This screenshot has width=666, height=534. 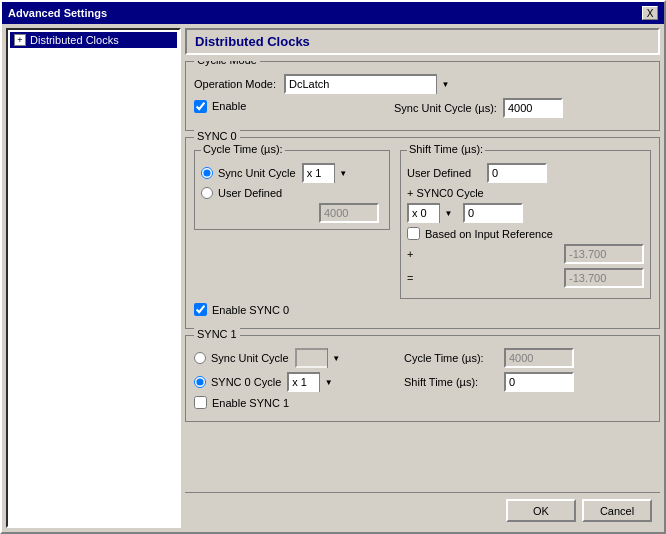 What do you see at coordinates (250, 403) in the screenshot?
I see `enable-sync1-label: Enable SYNC 1` at bounding box center [250, 403].